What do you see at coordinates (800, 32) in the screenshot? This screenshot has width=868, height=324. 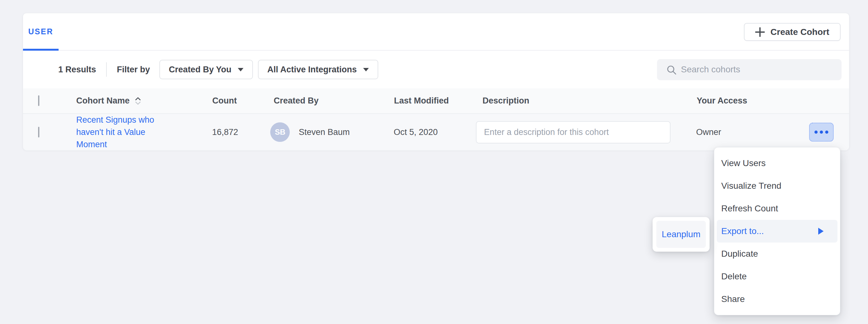 I see `create-cohort-label: Create Cohort` at bounding box center [800, 32].